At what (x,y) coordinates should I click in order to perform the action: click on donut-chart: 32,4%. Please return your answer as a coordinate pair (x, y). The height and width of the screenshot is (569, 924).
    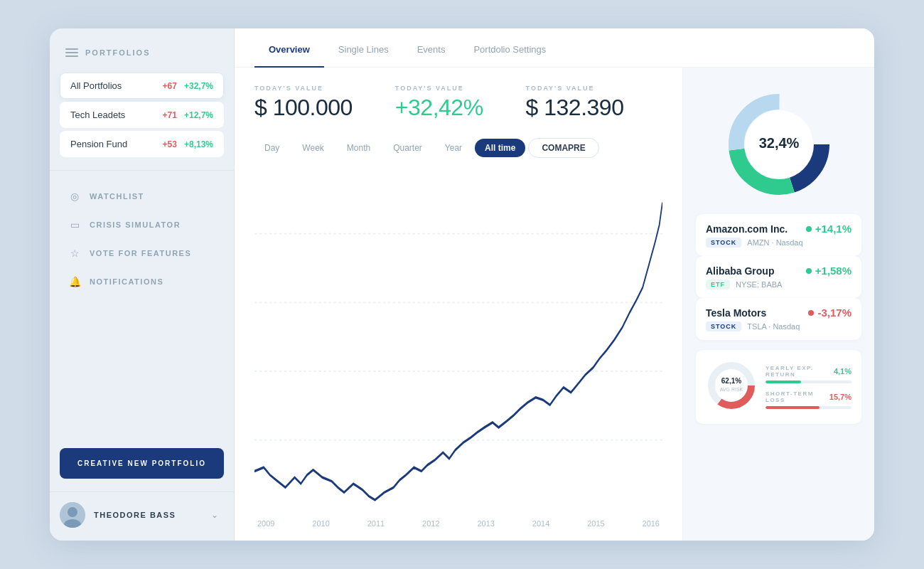
    Looking at the image, I should click on (779, 144).